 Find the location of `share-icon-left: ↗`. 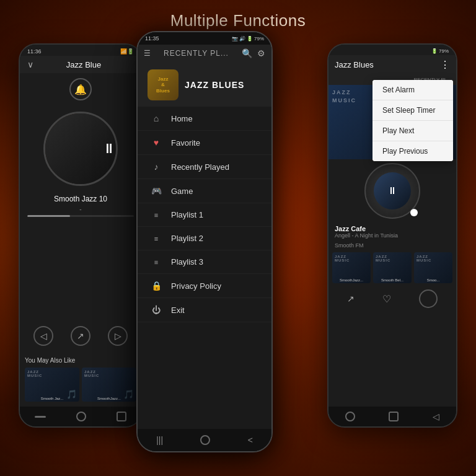

share-icon-left: ↗ is located at coordinates (81, 336).